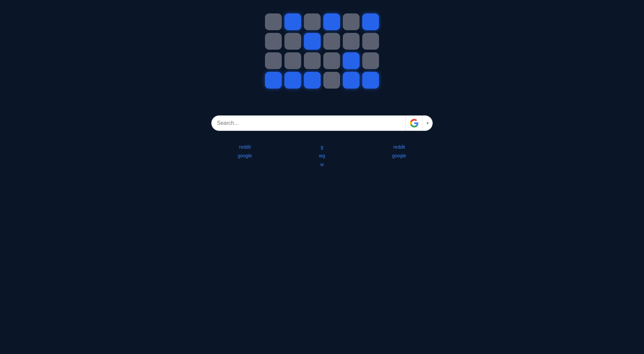  What do you see at coordinates (245, 147) in the screenshot?
I see `link-reddit-left: reddit` at bounding box center [245, 147].